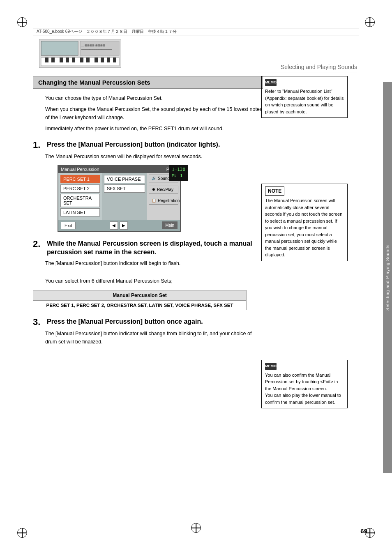 The height and width of the screenshot is (555, 392). What do you see at coordinates (119, 169) in the screenshot?
I see `screen-title-bar: Manual Percussion P.171` at bounding box center [119, 169].